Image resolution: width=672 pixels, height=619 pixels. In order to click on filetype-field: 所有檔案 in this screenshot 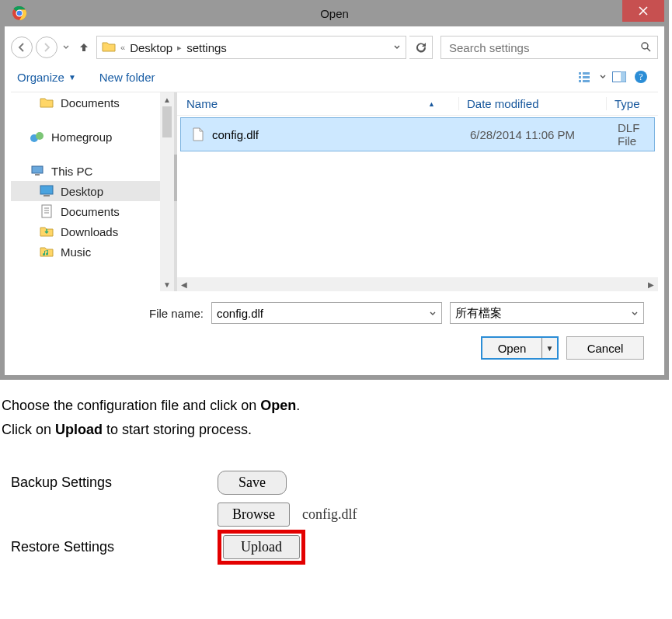, I will do `click(547, 313)`.